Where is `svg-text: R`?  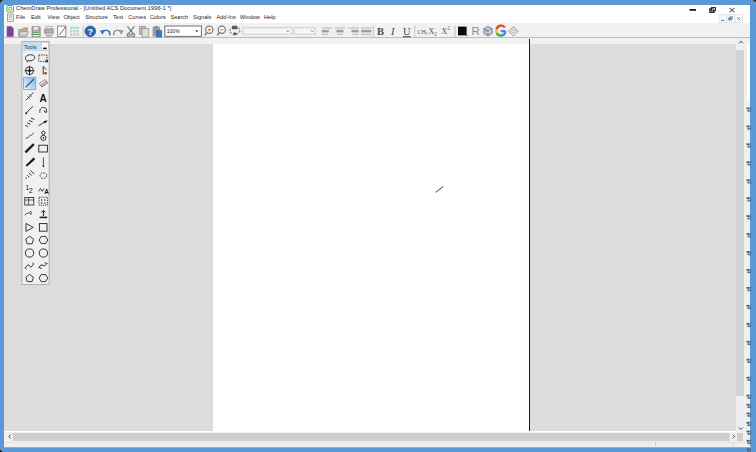 svg-text: R is located at coordinates (476, 31).